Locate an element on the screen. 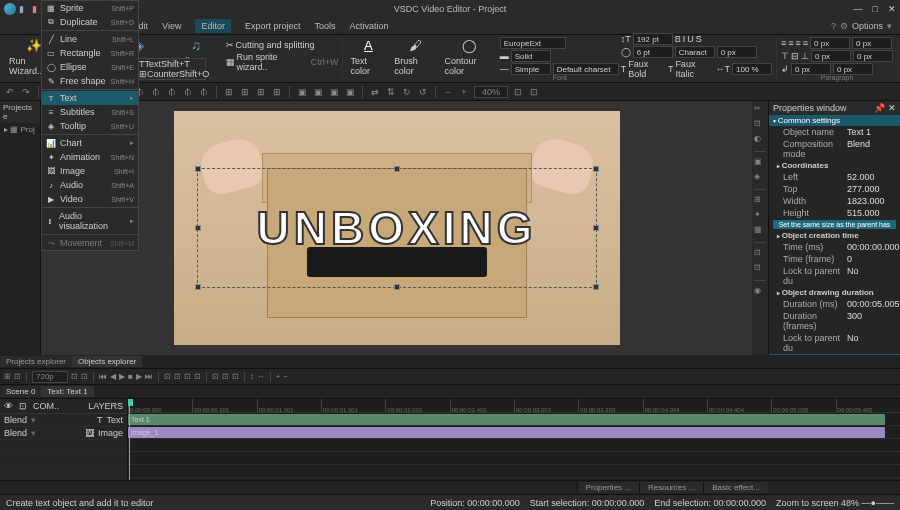 The height and width of the screenshot is (510, 900). tool-icon: ⊞ is located at coordinates (760, 201).